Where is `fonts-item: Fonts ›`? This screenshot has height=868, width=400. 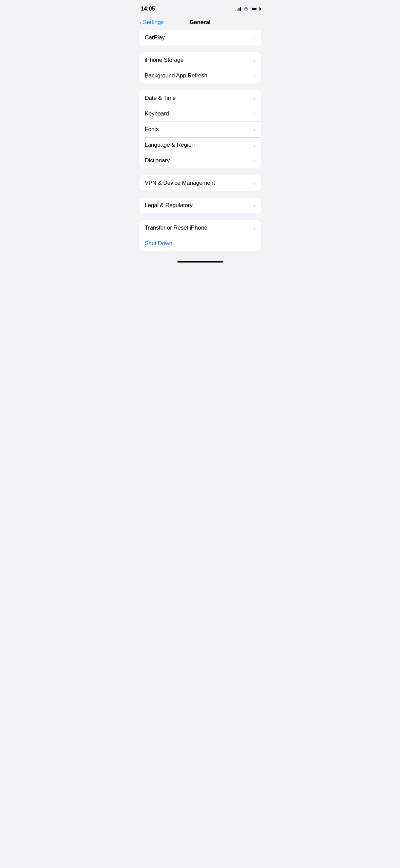
fonts-item: Fonts › is located at coordinates (200, 129).